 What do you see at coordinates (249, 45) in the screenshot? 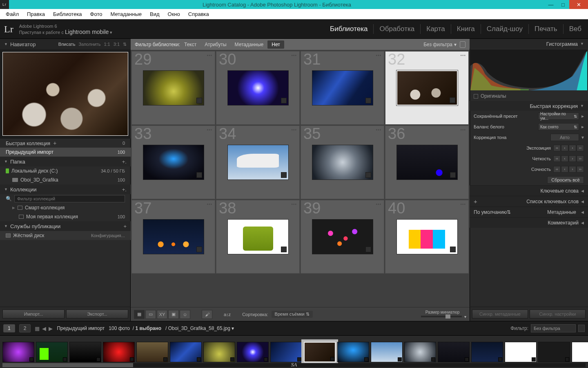
I see `filter-metadata: Метаданные` at bounding box center [249, 45].